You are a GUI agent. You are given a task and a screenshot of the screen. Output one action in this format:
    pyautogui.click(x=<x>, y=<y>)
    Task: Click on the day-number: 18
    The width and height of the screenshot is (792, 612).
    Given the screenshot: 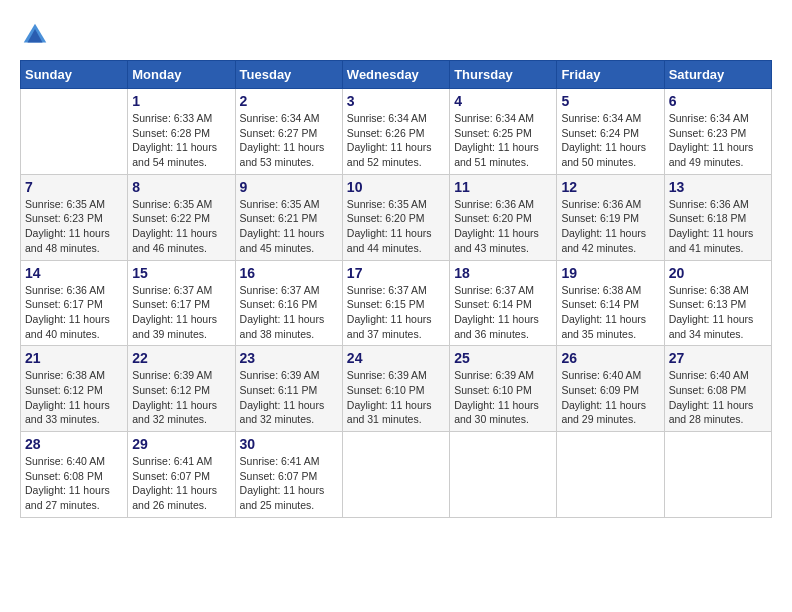 What is the action you would take?
    pyautogui.click(x=503, y=273)
    